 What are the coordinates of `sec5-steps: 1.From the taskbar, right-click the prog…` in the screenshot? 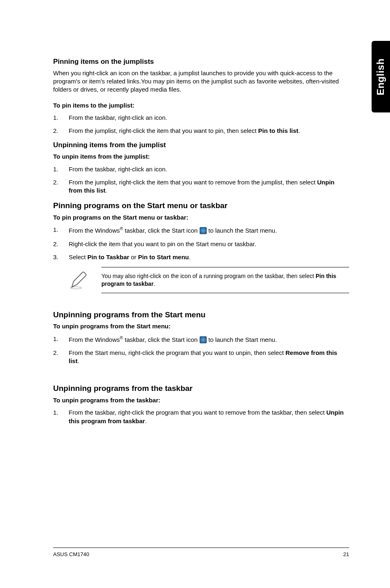 It's located at (201, 417).